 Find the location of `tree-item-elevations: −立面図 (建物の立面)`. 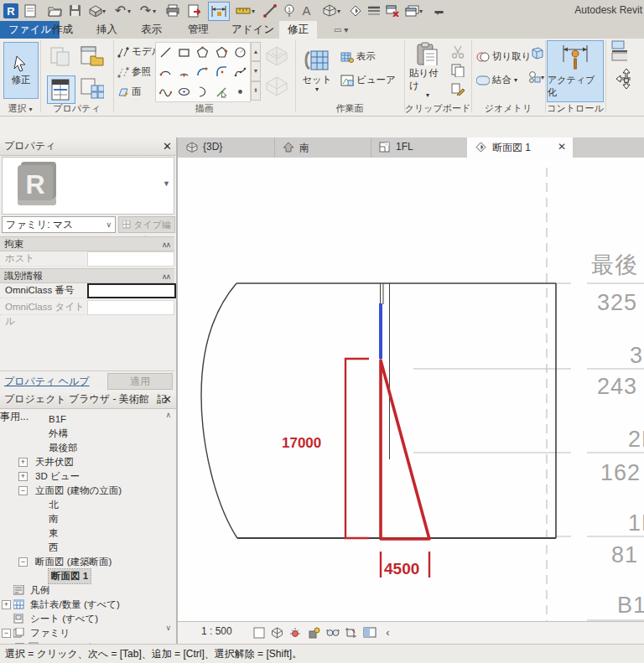

tree-item-elevations: −立面図 (建物の立面) is located at coordinates (82, 491).